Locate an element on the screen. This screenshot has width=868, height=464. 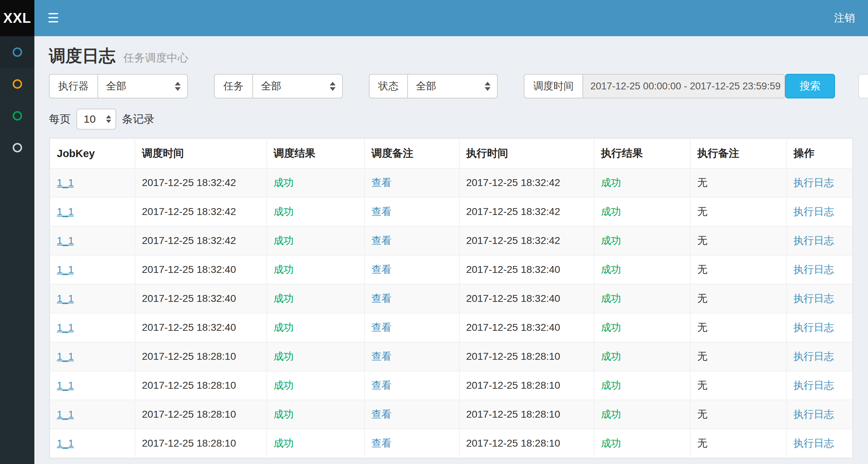
status-filter-group: 状态 全部 is located at coordinates (433, 86).